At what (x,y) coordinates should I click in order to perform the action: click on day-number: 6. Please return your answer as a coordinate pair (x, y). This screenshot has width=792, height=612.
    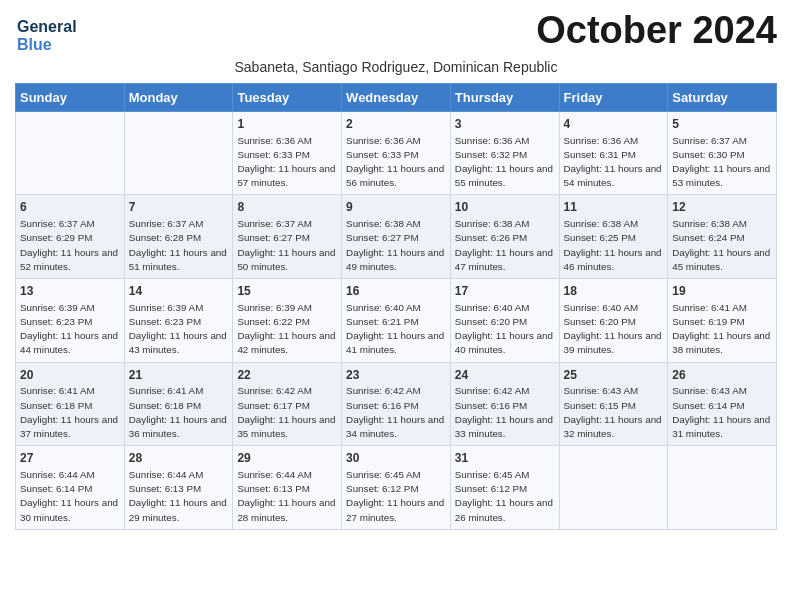
    Looking at the image, I should click on (70, 208).